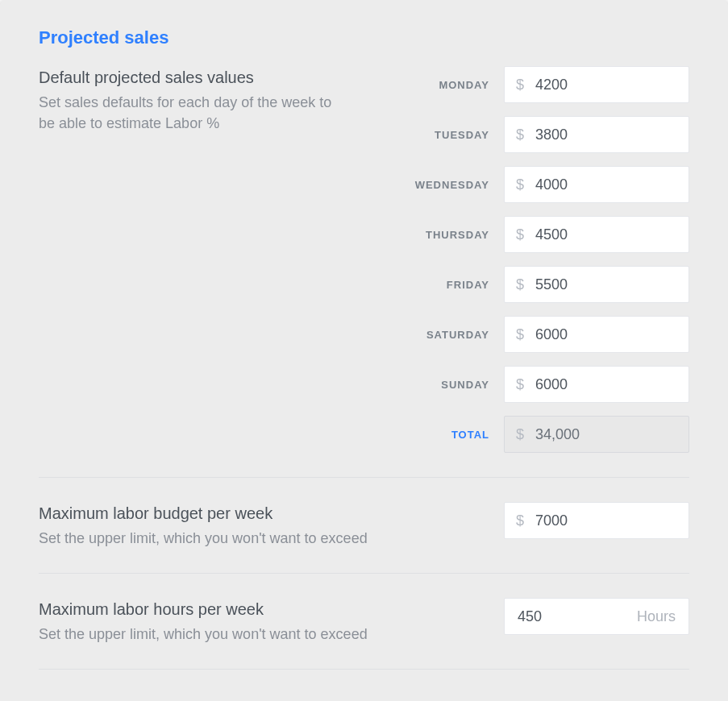 The image size is (728, 701). I want to click on row-wednesday: WEDNESDAY $, so click(528, 185).